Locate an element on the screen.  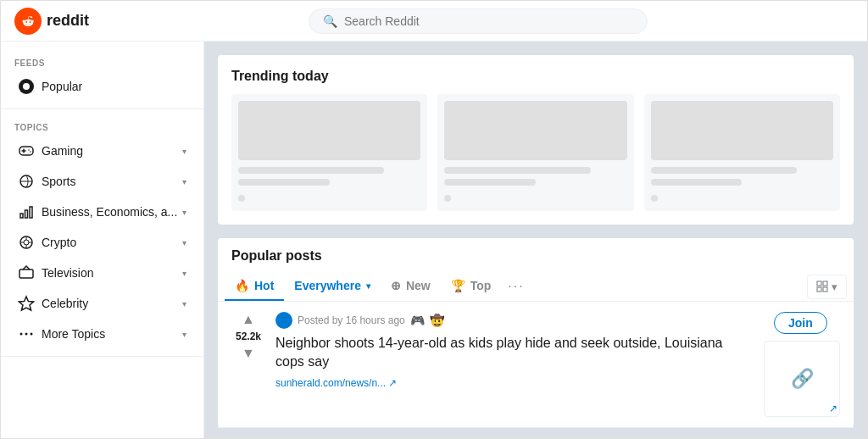
sports-chevron: ▾ is located at coordinates (185, 181).